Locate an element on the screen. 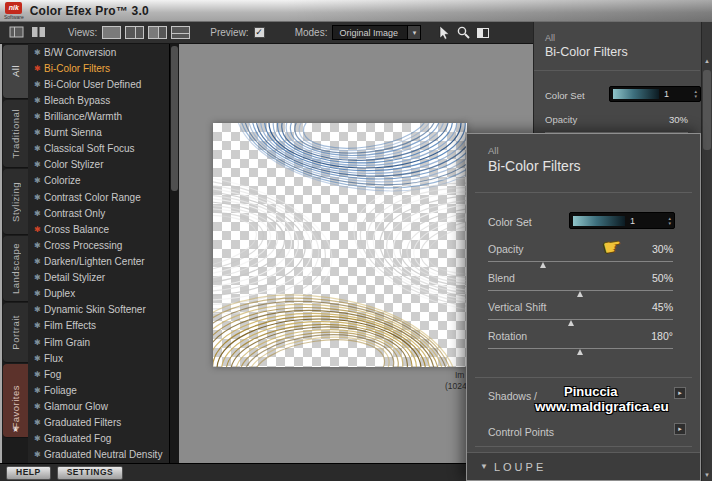 This screenshot has width=712, height=481. filter-item-film-effects: ✱Film Effects is located at coordinates (98, 326).